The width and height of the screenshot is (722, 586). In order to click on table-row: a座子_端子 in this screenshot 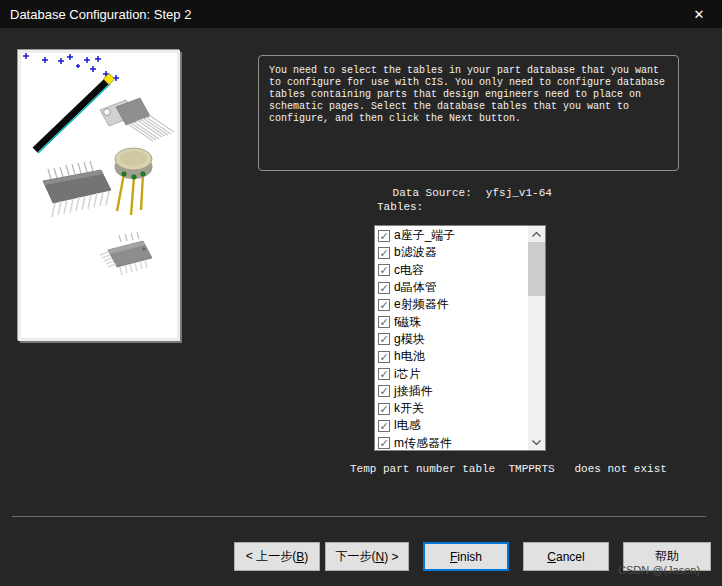, I will do `click(452, 236)`.